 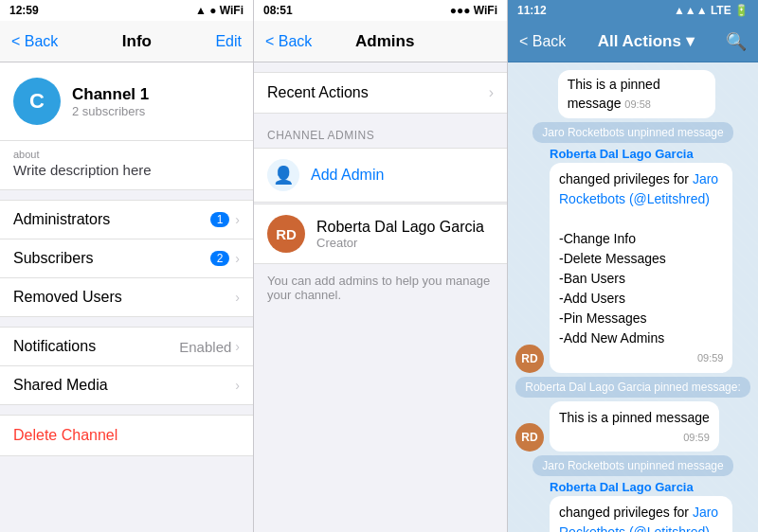 I want to click on right-title: All Actions ▾, so click(x=646, y=42).